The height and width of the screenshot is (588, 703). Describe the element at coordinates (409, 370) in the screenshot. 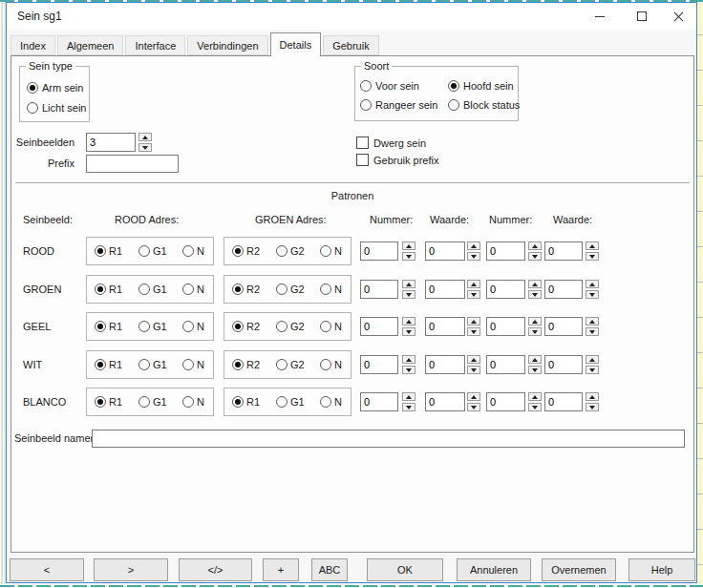

I see `wit-nummer-1-spin-down-button` at that location.